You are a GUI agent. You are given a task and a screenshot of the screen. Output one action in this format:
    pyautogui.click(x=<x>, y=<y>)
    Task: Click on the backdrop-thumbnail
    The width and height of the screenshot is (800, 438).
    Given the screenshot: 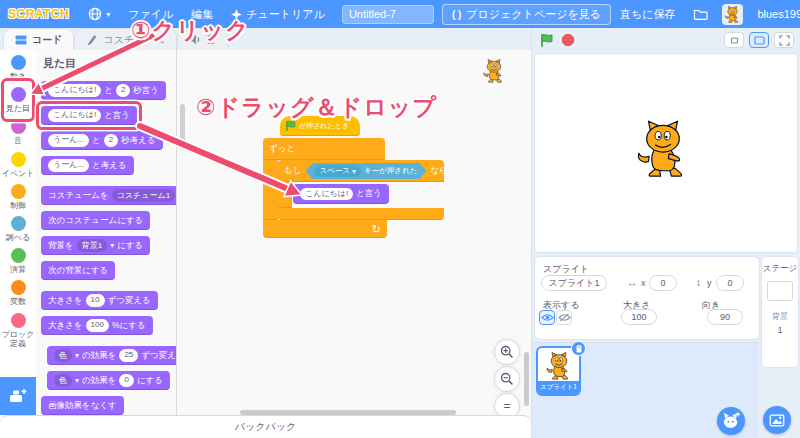 What is the action you would take?
    pyautogui.click(x=780, y=291)
    